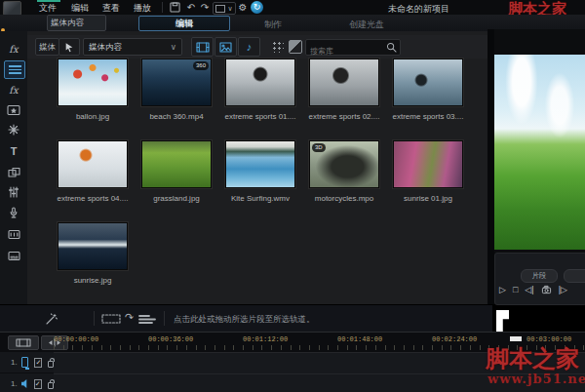 This screenshot has width=585, height=392. I want to click on library-item: extreme sports 01...., so click(260, 99).